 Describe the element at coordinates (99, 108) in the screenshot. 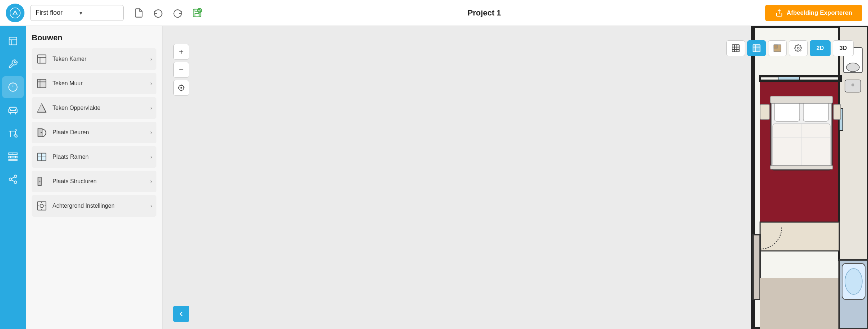

I see `panel-item-label: Teken Oppervlakte` at that location.